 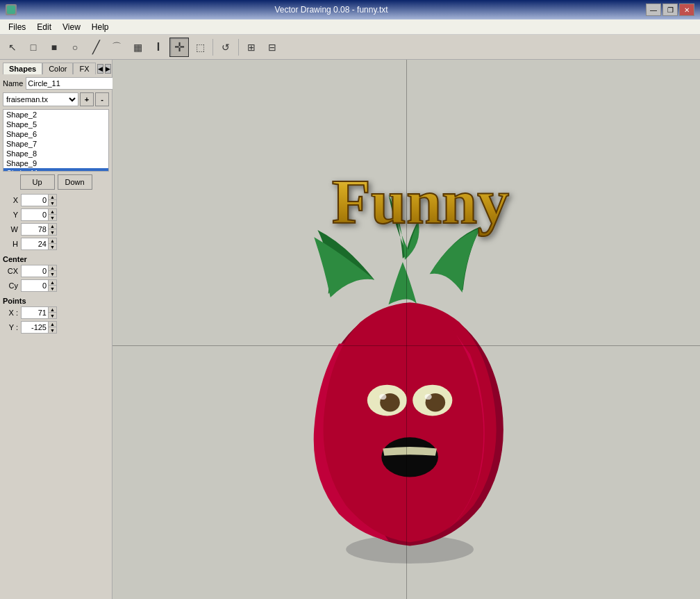 I want to click on h-input-wrap: ▲ ▼, so click(x=39, y=244).